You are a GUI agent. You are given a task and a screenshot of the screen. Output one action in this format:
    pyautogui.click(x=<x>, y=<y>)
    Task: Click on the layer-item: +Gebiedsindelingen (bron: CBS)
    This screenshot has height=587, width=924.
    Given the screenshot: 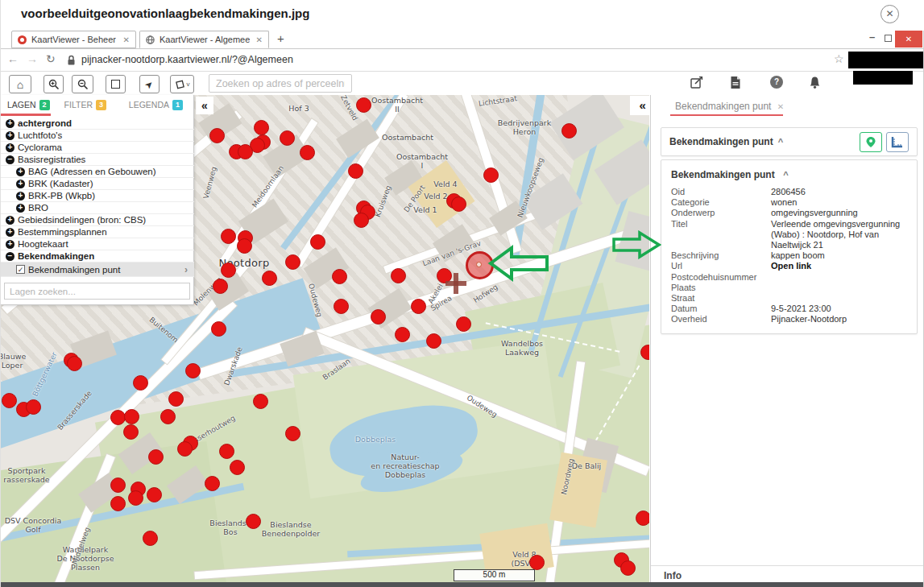 What is the action you would take?
    pyautogui.click(x=97, y=221)
    